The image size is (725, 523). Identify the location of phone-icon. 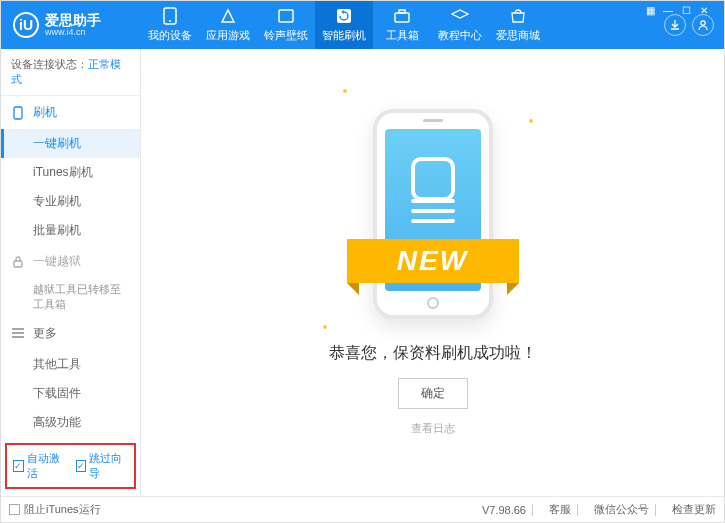
(170, 16).